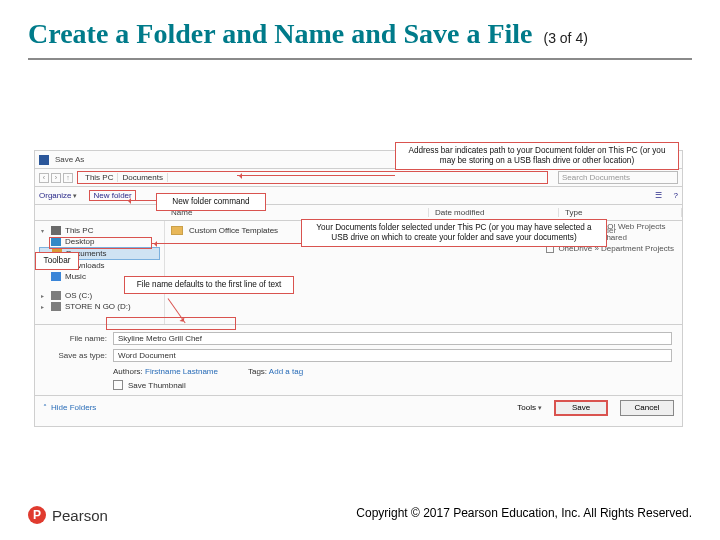  What do you see at coordinates (392, 356) in the screenshot?
I see `save-type-select: Word Document` at bounding box center [392, 356].